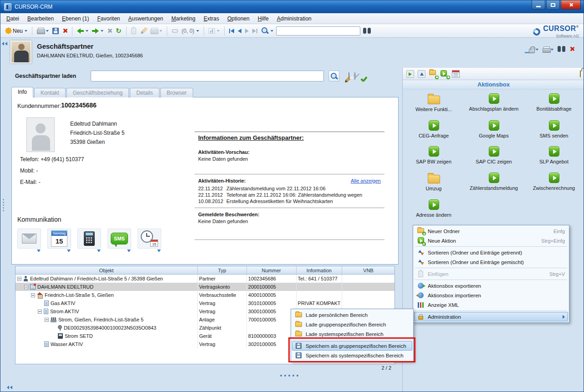  Describe the element at coordinates (107, 270) in the screenshot. I see `column-header-objekt: Objekt` at that location.